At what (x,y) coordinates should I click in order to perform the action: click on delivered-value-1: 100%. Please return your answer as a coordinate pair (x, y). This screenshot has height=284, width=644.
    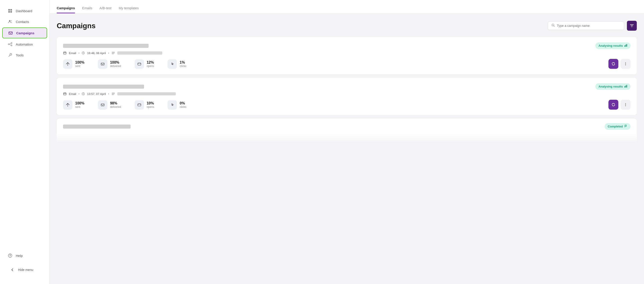
    Looking at the image, I should click on (116, 63).